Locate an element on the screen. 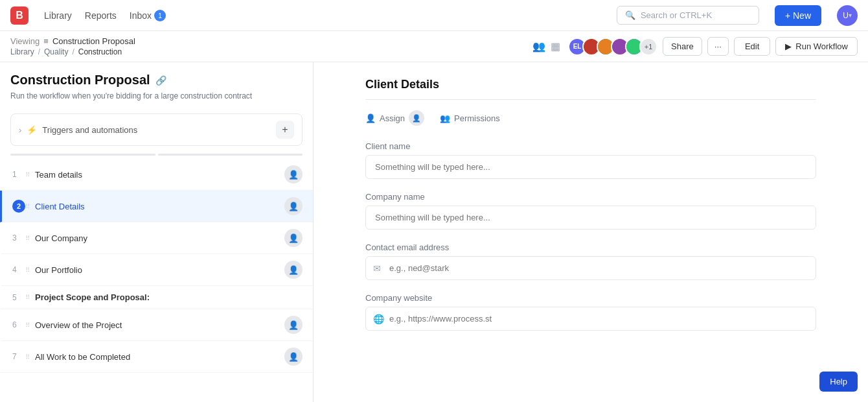 The width and height of the screenshot is (868, 402). sub-header: Viewing ≡ Construction Proposal Library … is located at coordinates (434, 47).